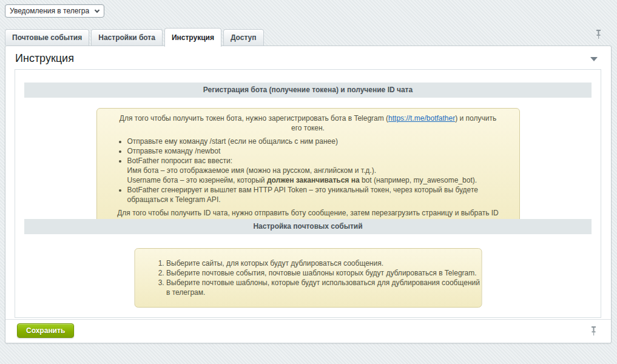 The height and width of the screenshot is (364, 617). What do you see at coordinates (244, 38) in the screenshot?
I see `tab-access: Доступ` at bounding box center [244, 38].